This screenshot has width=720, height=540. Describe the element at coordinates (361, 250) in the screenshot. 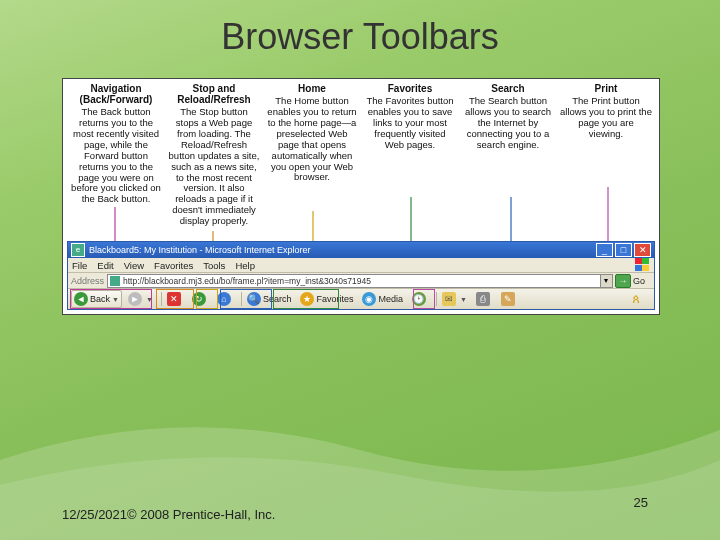

I see `window-titlebar: e Blackboard5: My Institution - Microsof…` at that location.